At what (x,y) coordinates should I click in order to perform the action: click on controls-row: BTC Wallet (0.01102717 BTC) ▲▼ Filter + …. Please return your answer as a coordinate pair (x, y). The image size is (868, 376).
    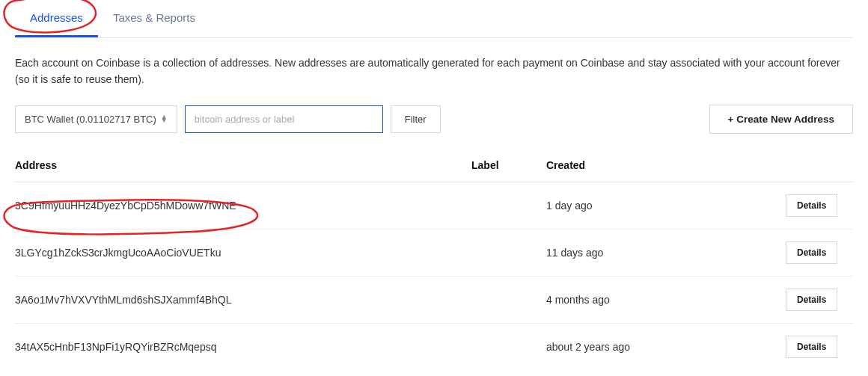
    Looking at the image, I should click on (434, 127).